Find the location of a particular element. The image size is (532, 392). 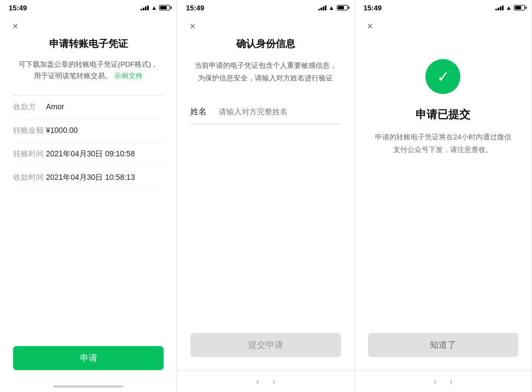

time-1: 15:49 is located at coordinates (17, 8).